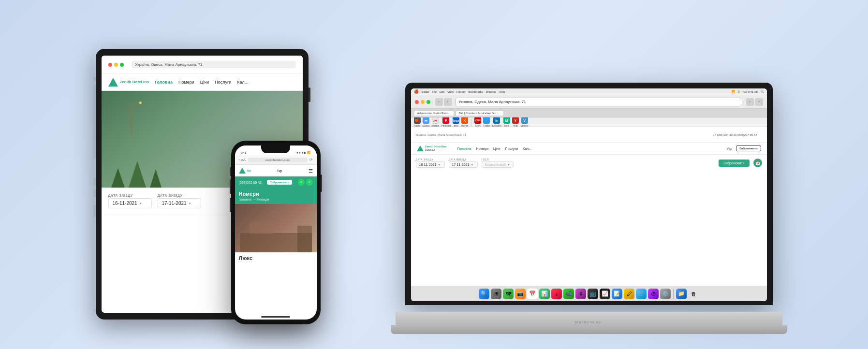 The width and height of the screenshot is (868, 349). I want to click on iphone-whatsapp-icons: ✓ ✓, so click(306, 182).